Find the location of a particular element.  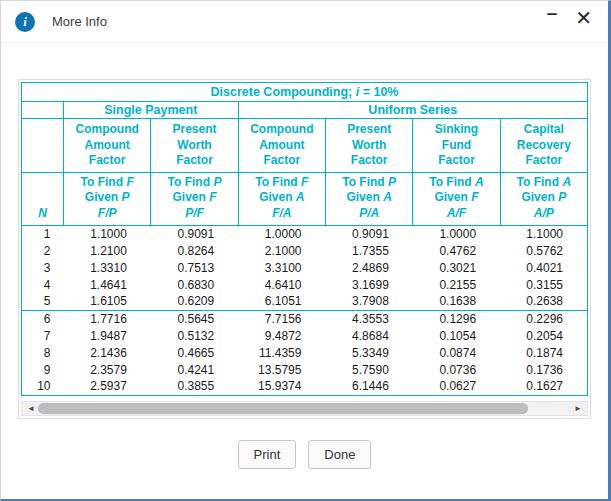

cell: 0.4665 is located at coordinates (194, 352).